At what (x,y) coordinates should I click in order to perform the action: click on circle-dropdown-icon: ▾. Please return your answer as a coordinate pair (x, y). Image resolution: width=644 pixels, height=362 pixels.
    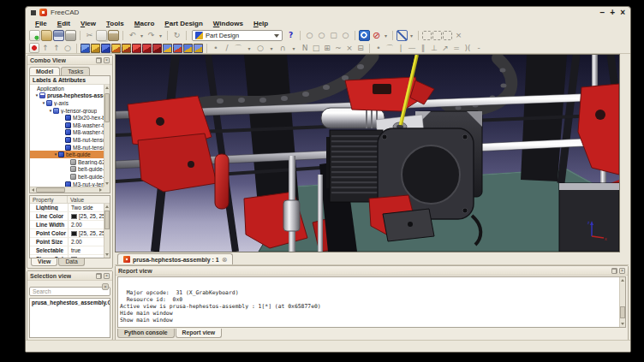
    Looking at the image, I should click on (271, 48).